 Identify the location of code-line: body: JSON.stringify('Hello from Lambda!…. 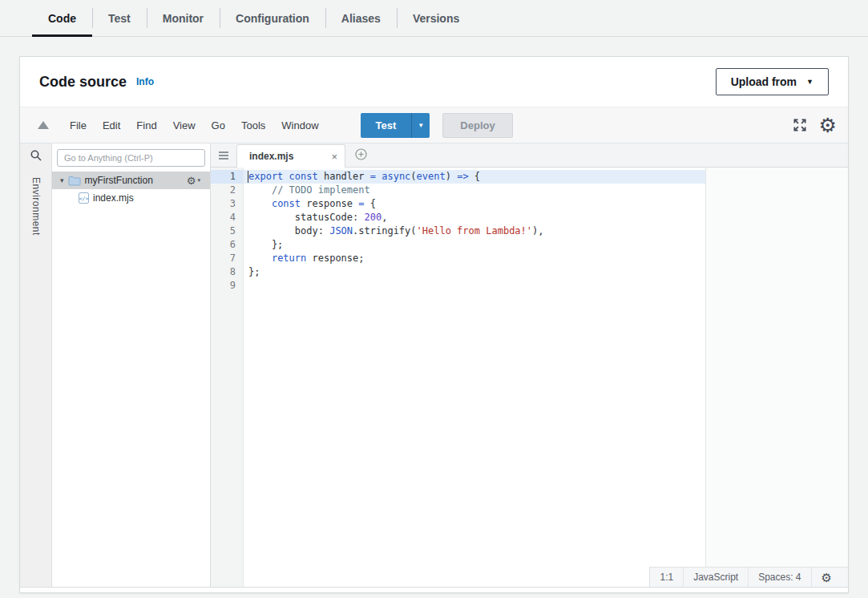
(546, 231).